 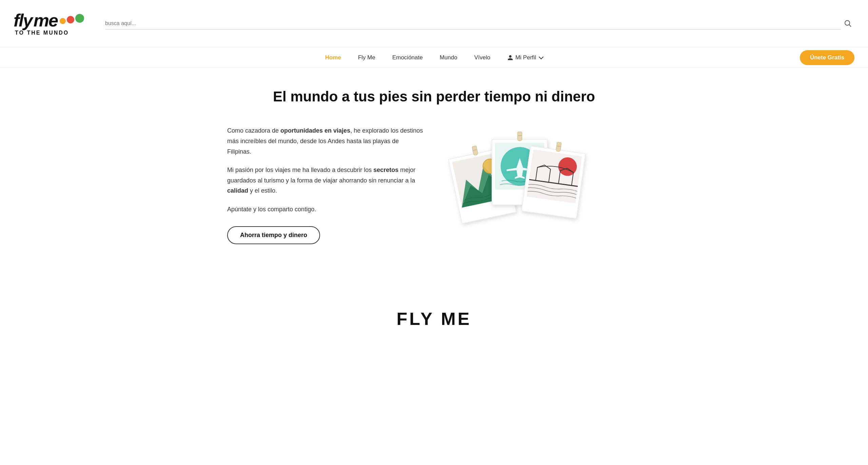 What do you see at coordinates (72, 19) in the screenshot?
I see `logo-dots` at bounding box center [72, 19].